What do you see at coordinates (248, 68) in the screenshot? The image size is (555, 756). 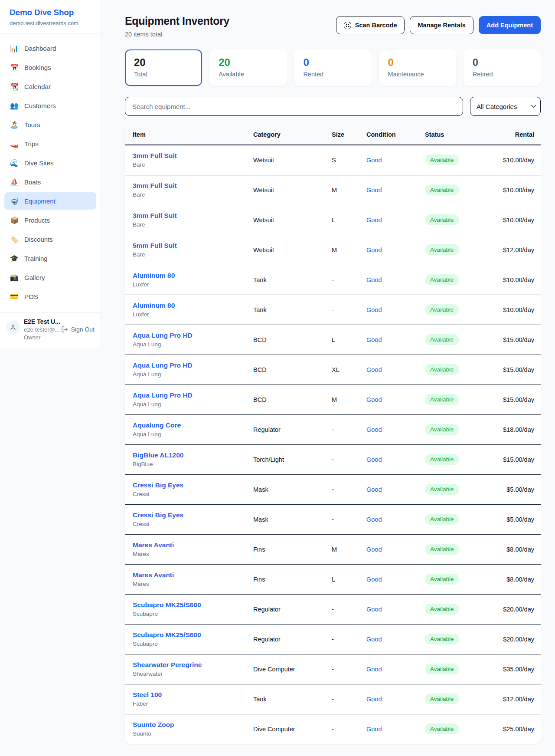 I see `stat-card-available: 20 Available` at bounding box center [248, 68].